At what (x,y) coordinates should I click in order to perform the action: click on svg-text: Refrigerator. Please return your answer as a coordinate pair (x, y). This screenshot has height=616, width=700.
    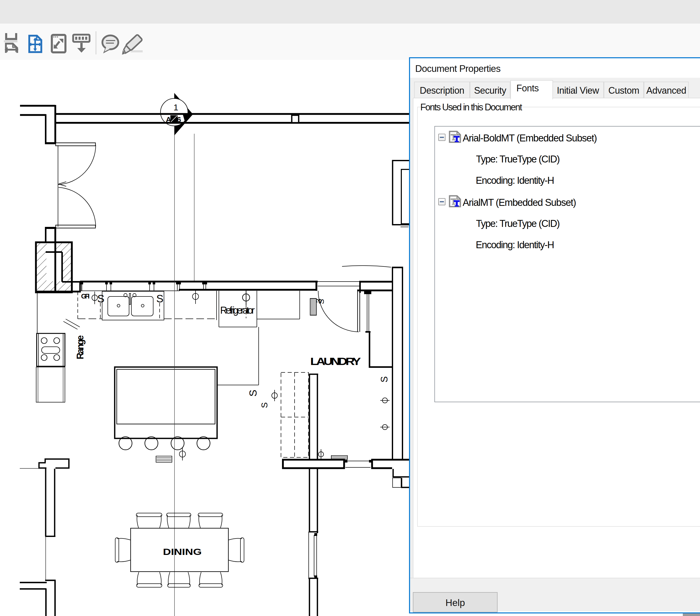
    Looking at the image, I should click on (238, 310).